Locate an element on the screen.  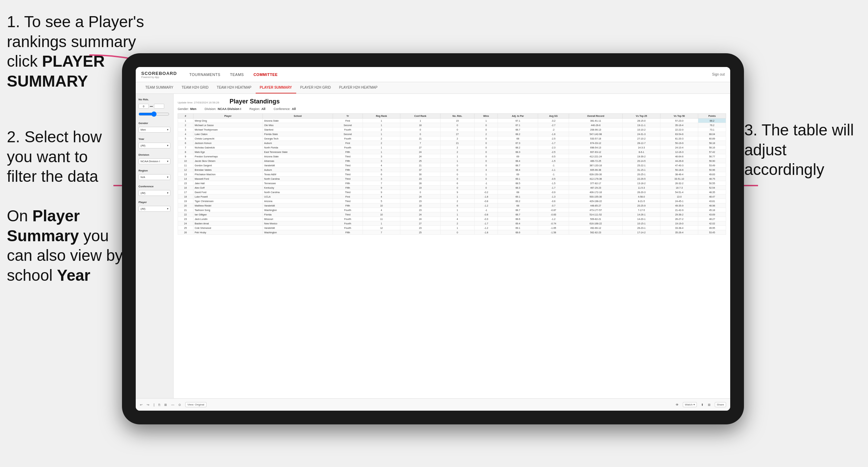
toolbar-separator1: | is located at coordinates (154, 405).